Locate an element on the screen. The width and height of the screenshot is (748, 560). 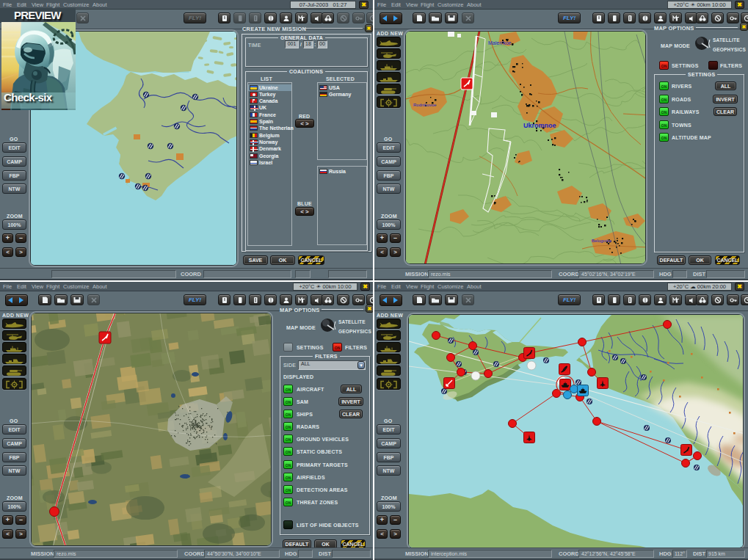
svg-text: Rodnikovoe is located at coordinates (425, 105).